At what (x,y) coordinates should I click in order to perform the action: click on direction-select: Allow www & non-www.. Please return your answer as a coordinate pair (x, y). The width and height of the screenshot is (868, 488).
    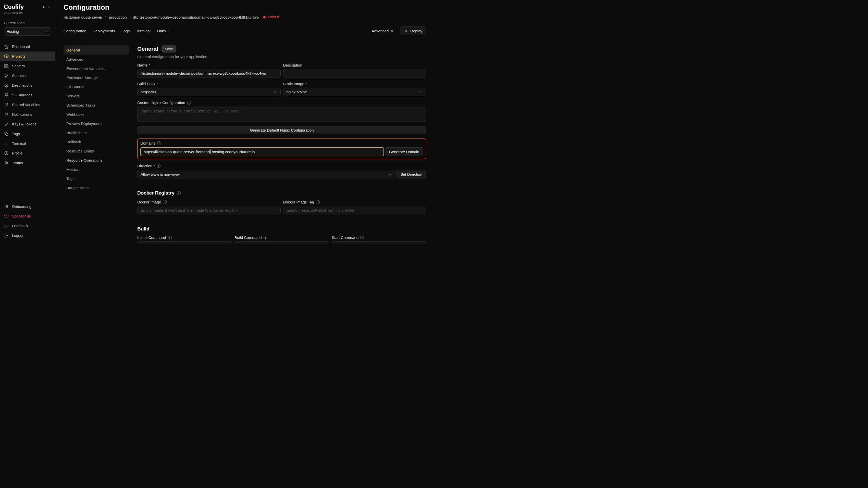
    Looking at the image, I should click on (266, 174).